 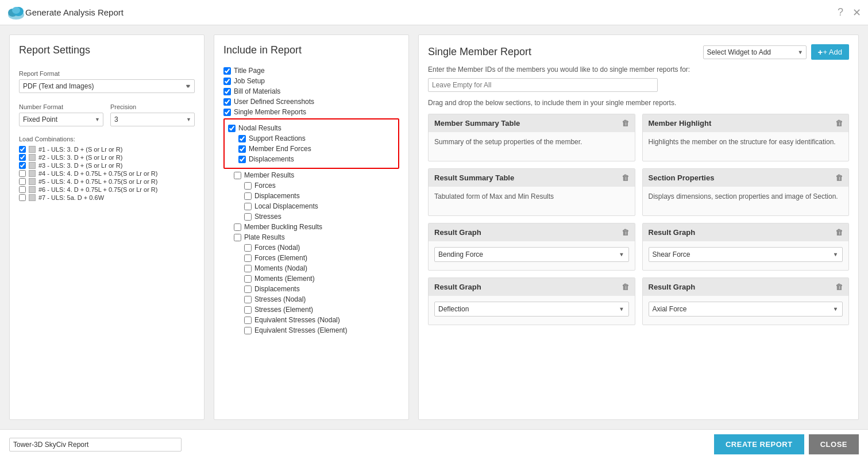 What do you see at coordinates (746, 196) in the screenshot?
I see `section-properties-desc: Displays dimensions, section properties …` at bounding box center [746, 196].